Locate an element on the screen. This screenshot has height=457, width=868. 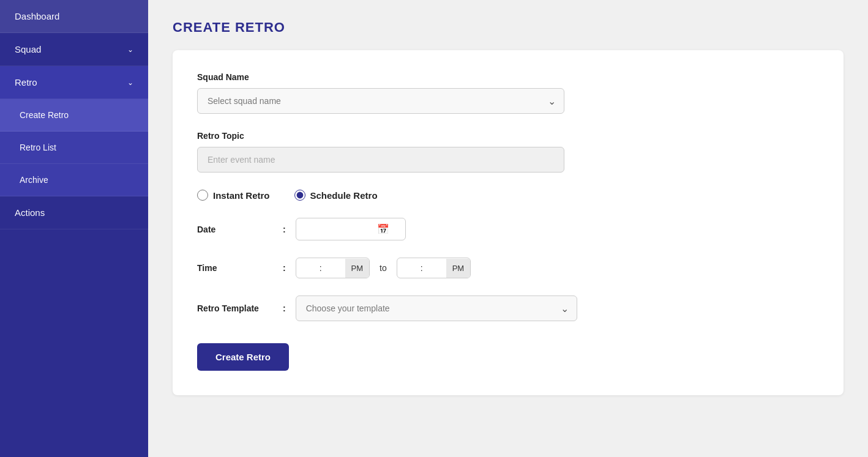
retro-topic-group: Retro Topic is located at coordinates (508, 152).